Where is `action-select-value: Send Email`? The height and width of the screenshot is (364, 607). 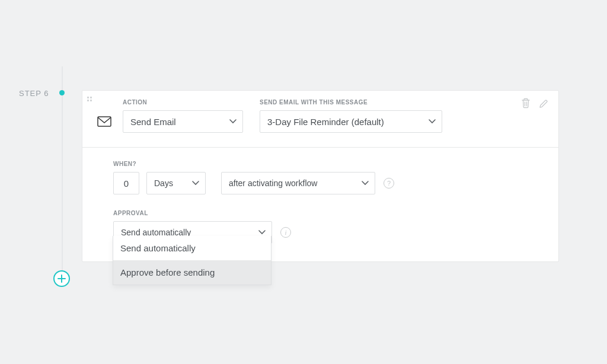
action-select-value: Send Email is located at coordinates (153, 122).